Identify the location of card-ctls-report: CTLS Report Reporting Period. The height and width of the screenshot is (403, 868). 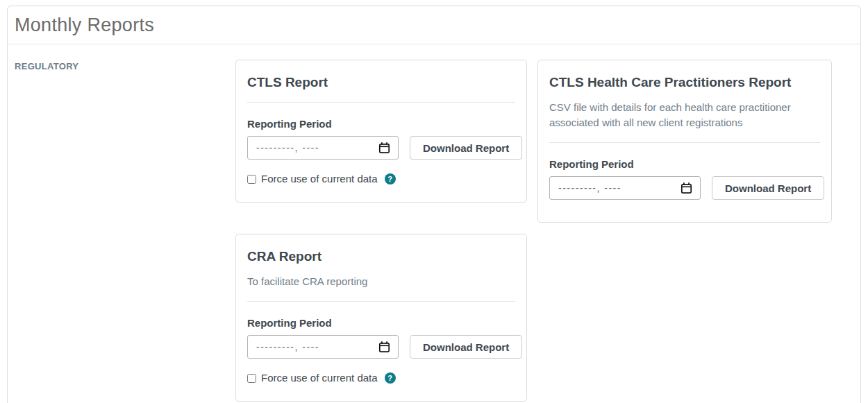
(381, 131).